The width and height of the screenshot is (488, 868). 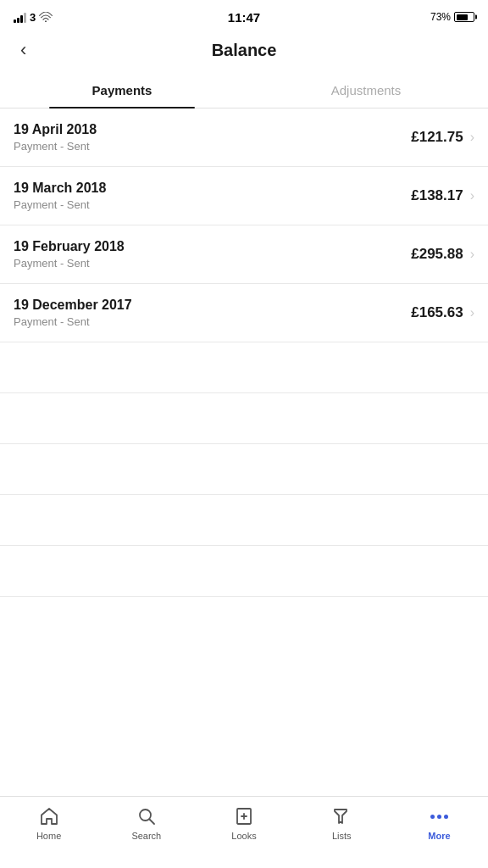 What do you see at coordinates (473, 313) in the screenshot?
I see `chevron-right-icon-3: ›` at bounding box center [473, 313].